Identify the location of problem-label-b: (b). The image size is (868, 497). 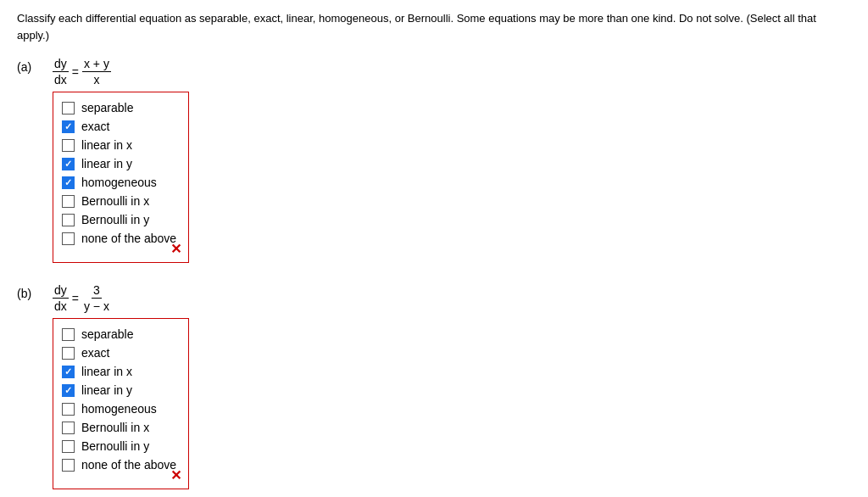
(30, 292).